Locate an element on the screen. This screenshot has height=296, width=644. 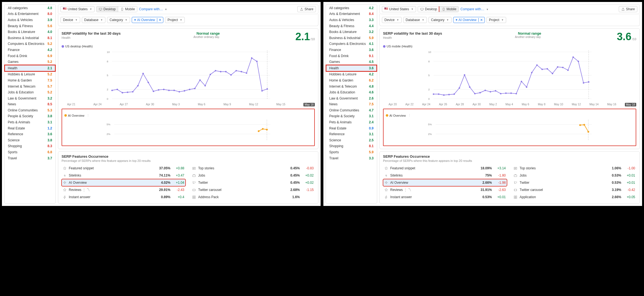
category-row: All categories4.8 is located at coordinates (30, 8).